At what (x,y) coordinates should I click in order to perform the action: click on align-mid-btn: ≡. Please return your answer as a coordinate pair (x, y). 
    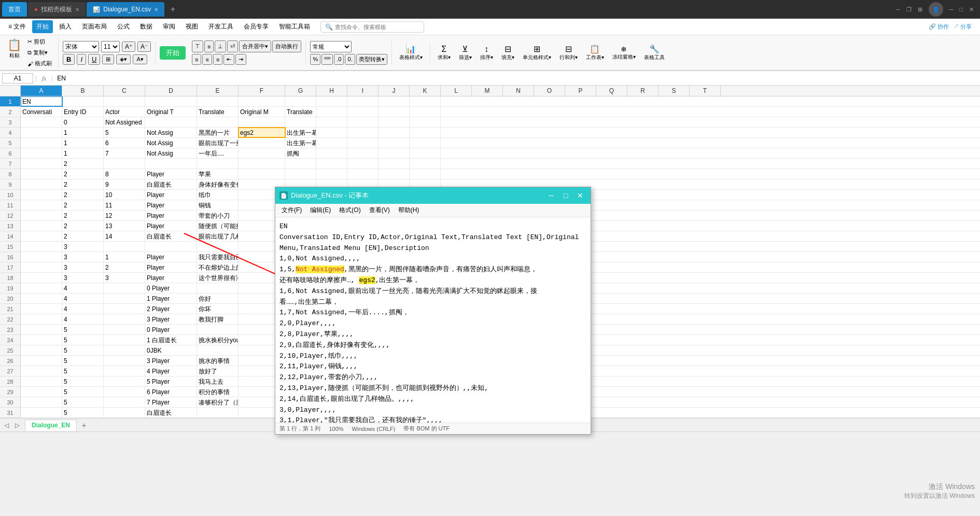
    Looking at the image, I should click on (209, 47).